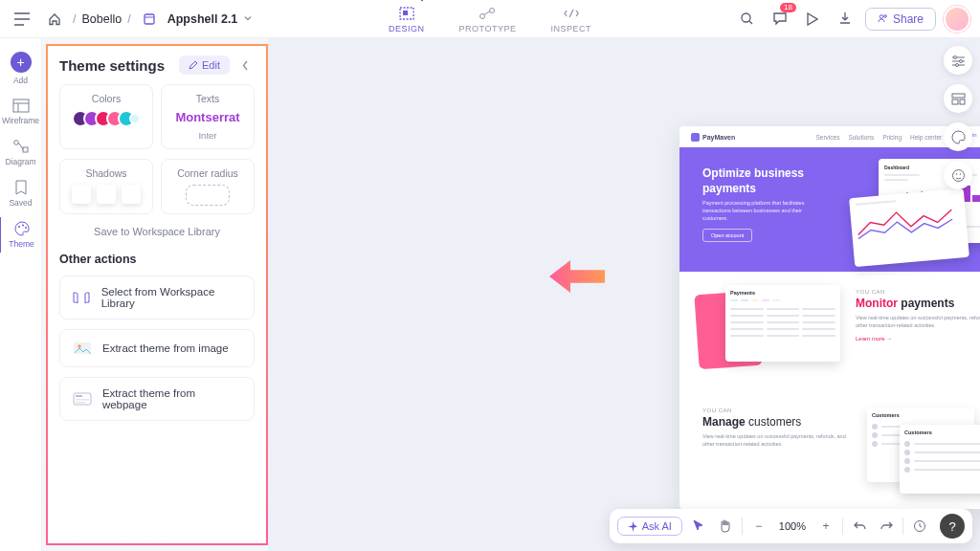 This screenshot has width=980, height=551. Describe the element at coordinates (488, 19) in the screenshot. I see `tab-prototype: PROTOTYPE` at that location.